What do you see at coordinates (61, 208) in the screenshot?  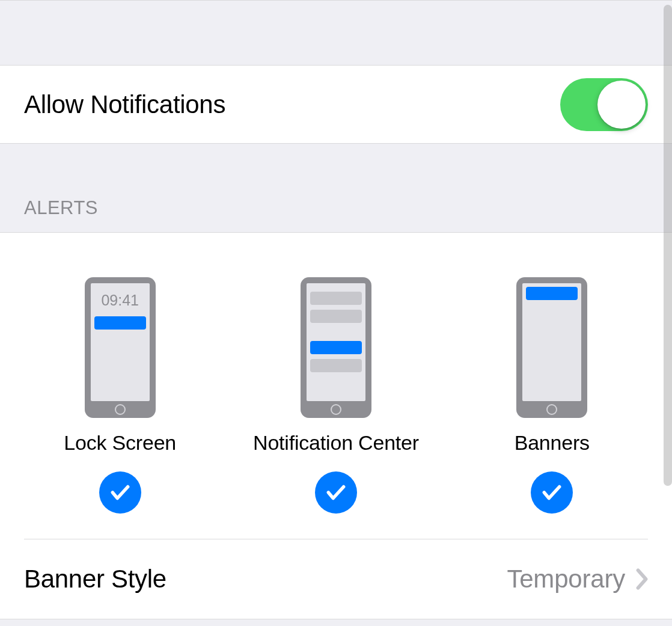 I see `alerts-header-text: ALERTS` at bounding box center [61, 208].